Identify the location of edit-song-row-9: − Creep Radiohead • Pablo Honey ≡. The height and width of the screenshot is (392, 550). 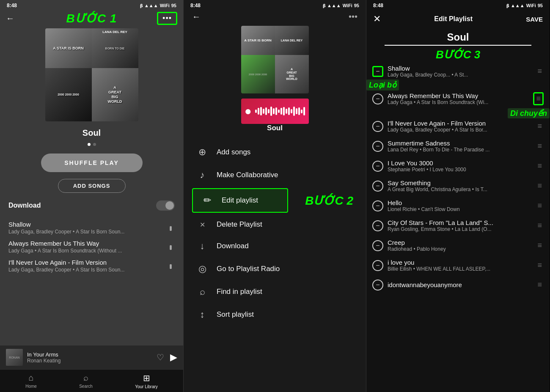
(458, 245).